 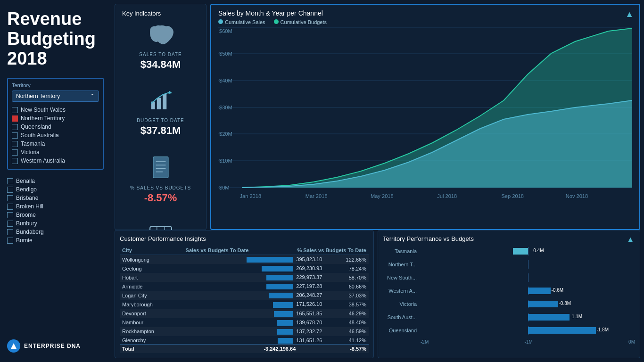 What do you see at coordinates (244, 340) in the screenshot?
I see `table-row: Glenorchy 131,651.26 41.12%` at bounding box center [244, 340].